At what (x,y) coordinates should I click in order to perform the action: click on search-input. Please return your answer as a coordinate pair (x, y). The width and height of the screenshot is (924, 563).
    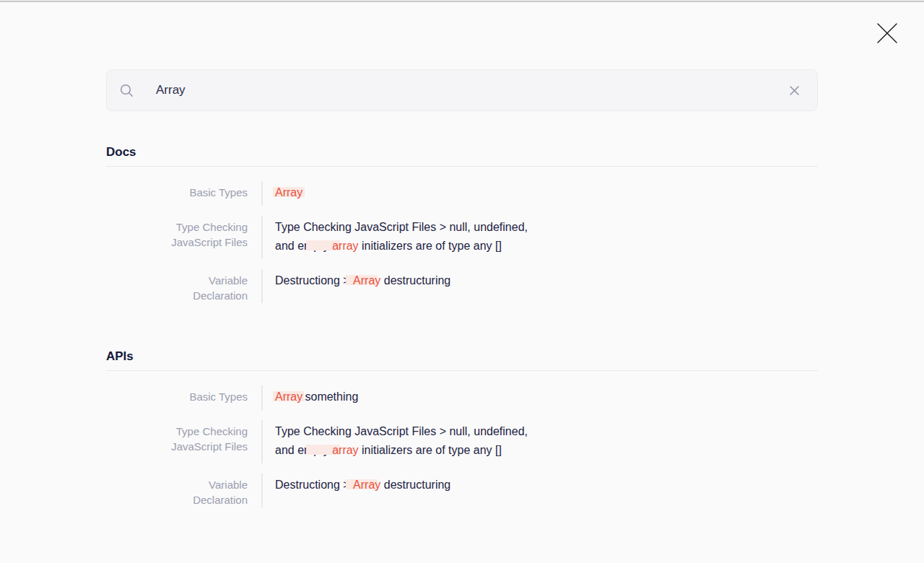
    Looking at the image, I should click on (471, 90).